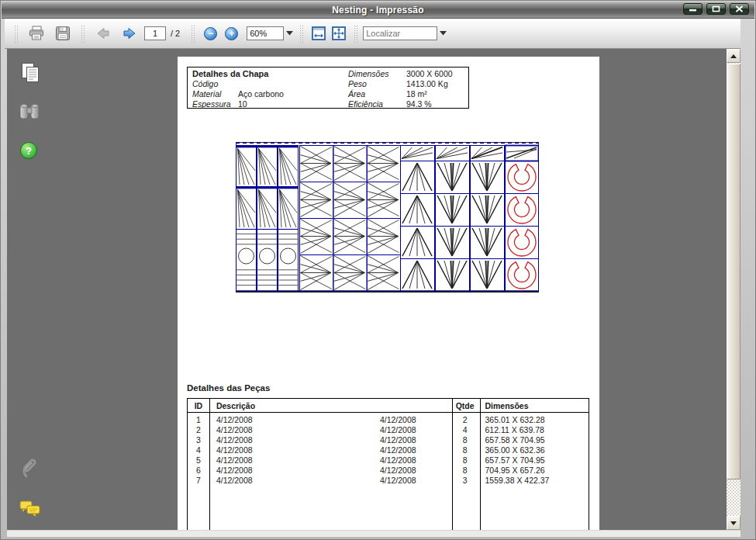  Describe the element at coordinates (216, 95) in the screenshot. I see `field-label: Material` at that location.